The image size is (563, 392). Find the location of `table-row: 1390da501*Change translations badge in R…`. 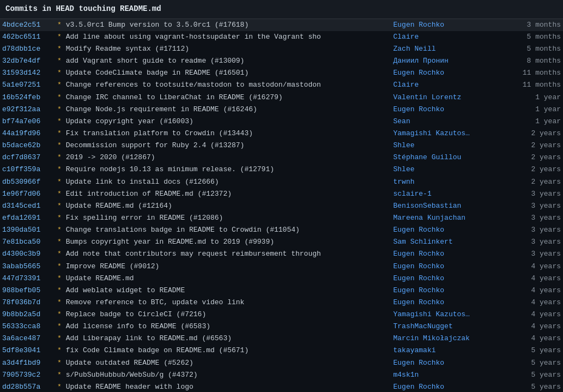

table-row: 1390da501*Change translations badge in R… is located at coordinates (281, 230).